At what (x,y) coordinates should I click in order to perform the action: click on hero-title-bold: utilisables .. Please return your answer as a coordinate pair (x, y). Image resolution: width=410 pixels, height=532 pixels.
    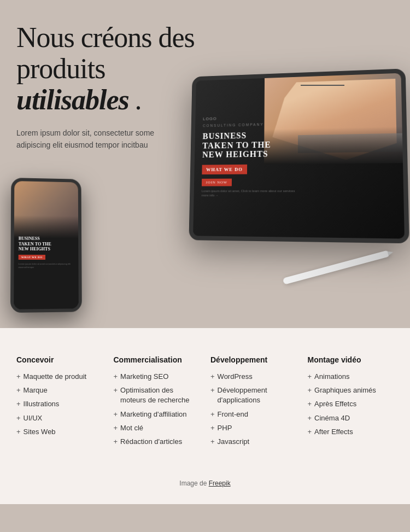
    Looking at the image, I should click on (79, 100).